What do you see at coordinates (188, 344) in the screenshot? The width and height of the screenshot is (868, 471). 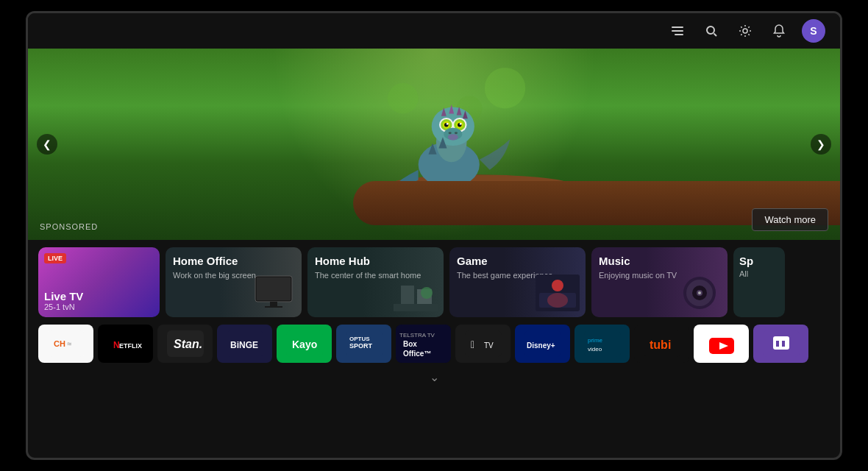 I see `svg-text: Stan.` at bounding box center [188, 344].